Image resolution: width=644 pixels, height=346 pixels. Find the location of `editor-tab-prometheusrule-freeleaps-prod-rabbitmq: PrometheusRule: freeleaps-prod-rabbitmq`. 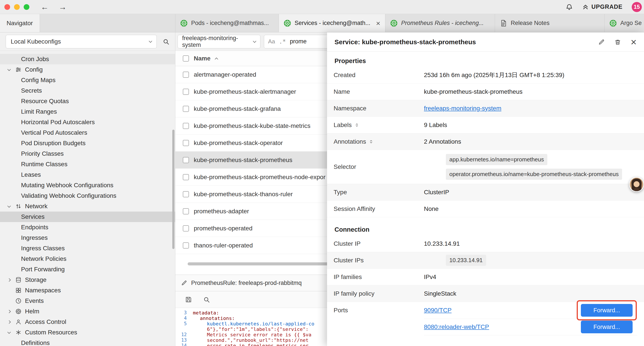

editor-tab-prometheusrule-freeleaps-prod-rabbitmq: PrometheusRule: freeleaps-prod-rabbitmq is located at coordinates (252, 283).